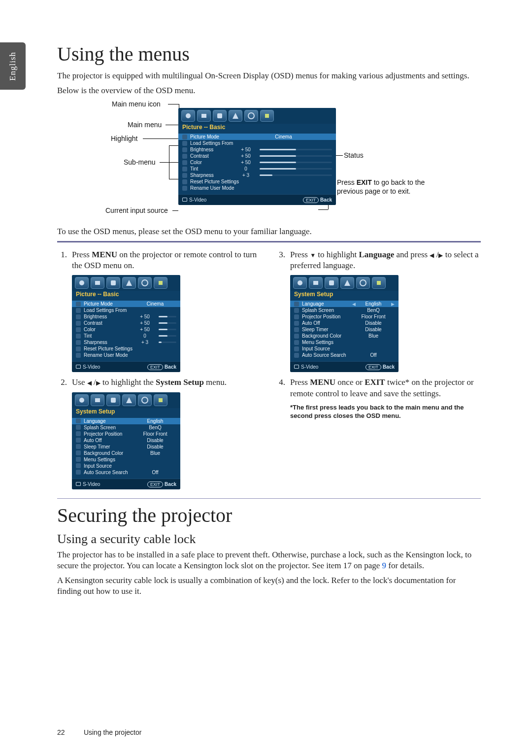 This screenshot has height=756, width=532. I want to click on section-heading-menus: Using the menus, so click(269, 54).